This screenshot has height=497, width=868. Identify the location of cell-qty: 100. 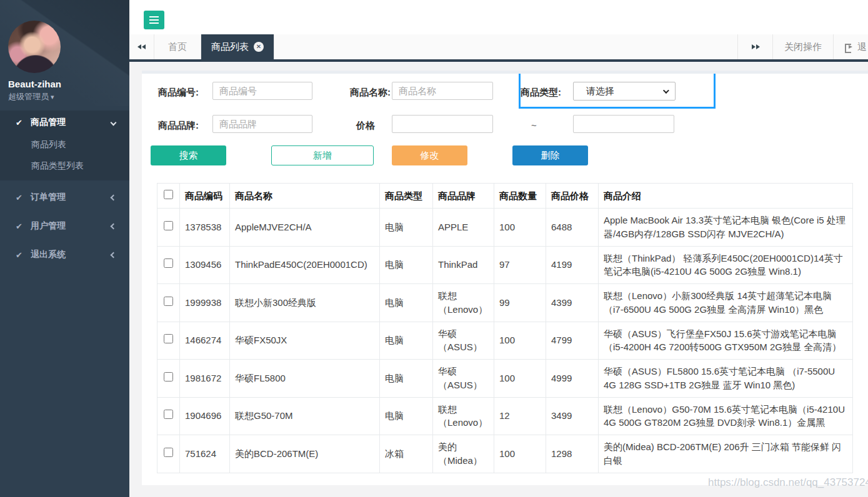
(520, 227).